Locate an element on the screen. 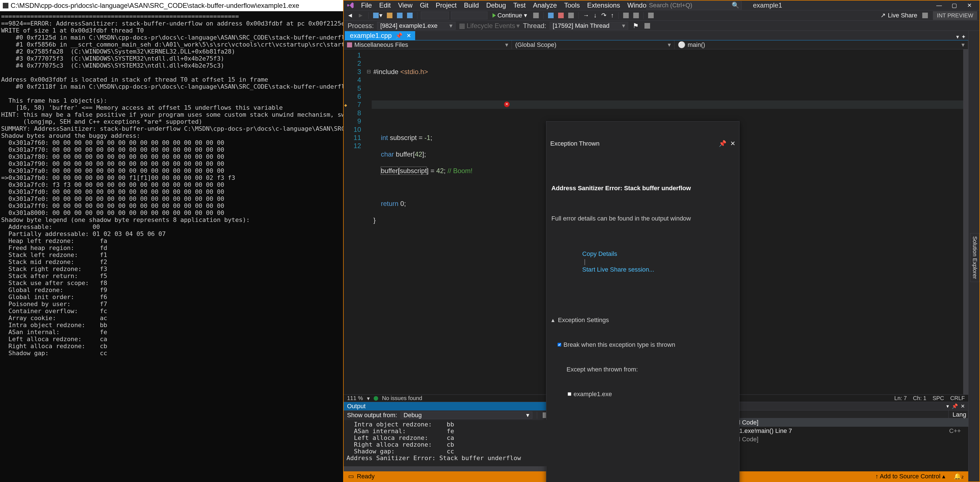  break-when-thrown-checkbox: Break when this exception type is thrown is located at coordinates (646, 345).